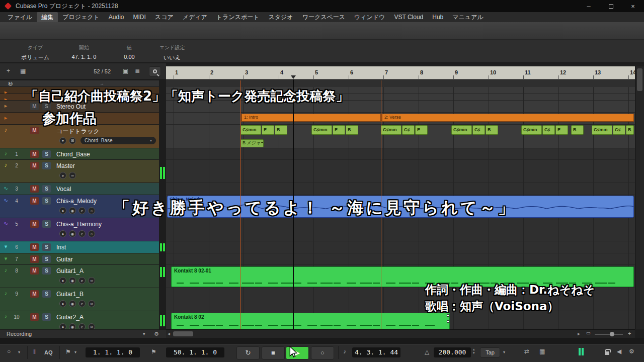 Image resolution: width=644 pixels, height=362 pixels. I want to click on midi-keyboard-icon: ▦, so click(542, 351).